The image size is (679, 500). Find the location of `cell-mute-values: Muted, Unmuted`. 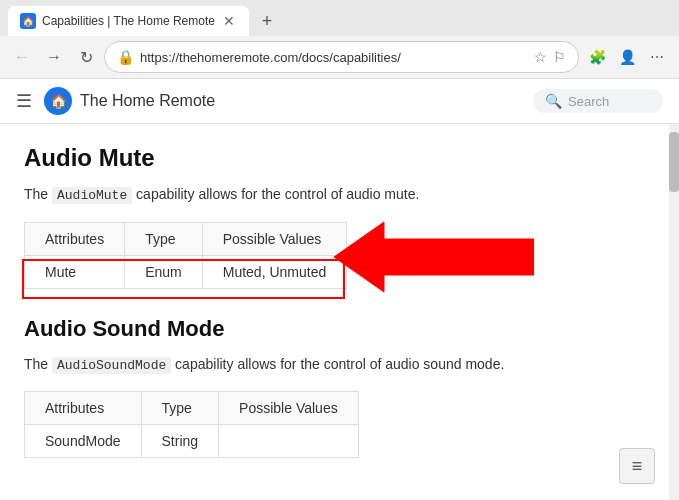

cell-mute-values: Muted, Unmuted is located at coordinates (274, 272).